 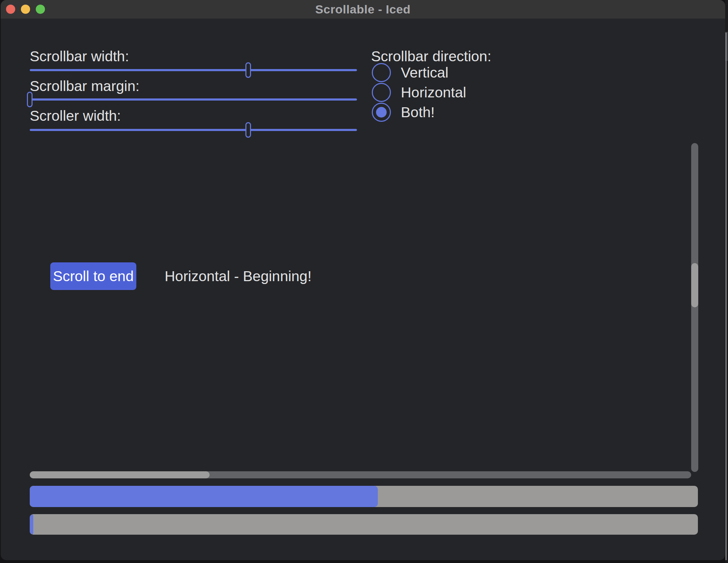 I want to click on radio-option-label: Vertical, so click(x=425, y=73).